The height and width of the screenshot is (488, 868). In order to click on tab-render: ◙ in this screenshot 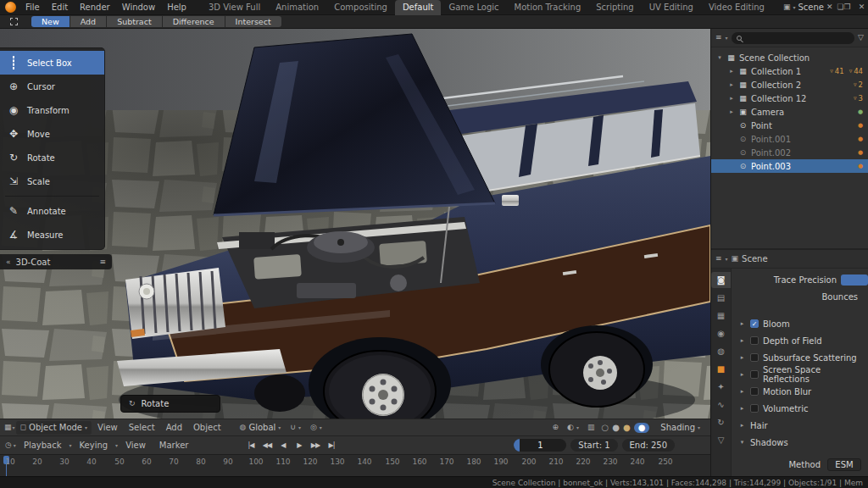, I will do `click(721, 280)`.